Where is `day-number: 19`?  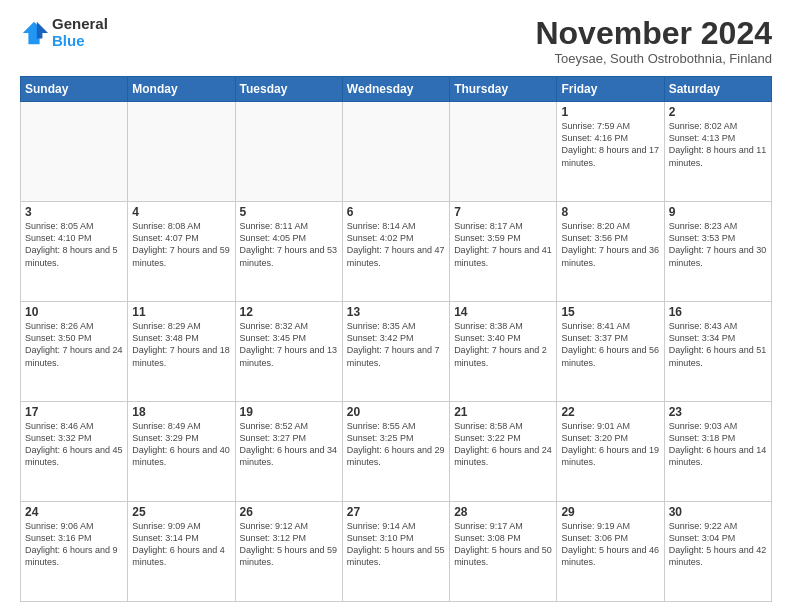
day-number: 19 is located at coordinates (289, 412).